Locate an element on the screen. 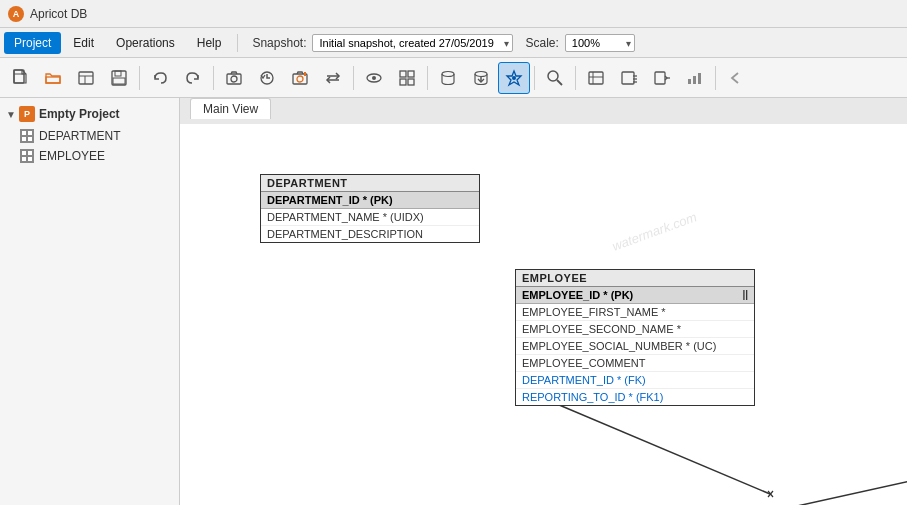  tb-sep5 is located at coordinates (534, 78).